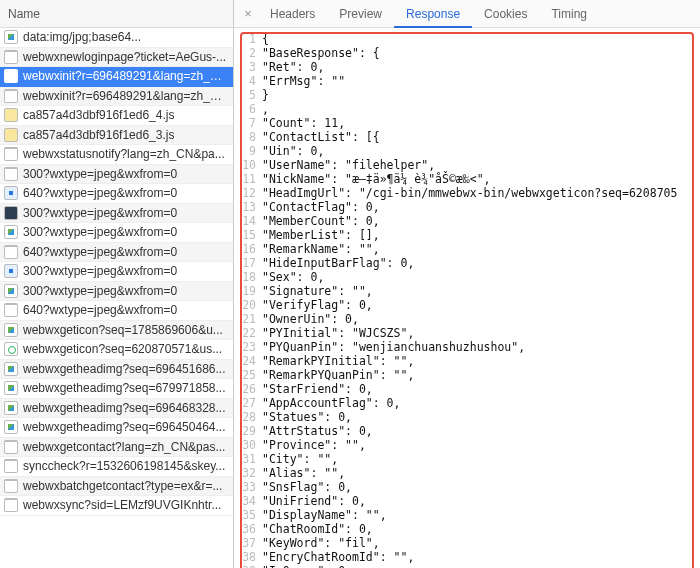 This screenshot has height=568, width=700. I want to click on code-line: 14"MemberCount": 0,, so click(465, 221).